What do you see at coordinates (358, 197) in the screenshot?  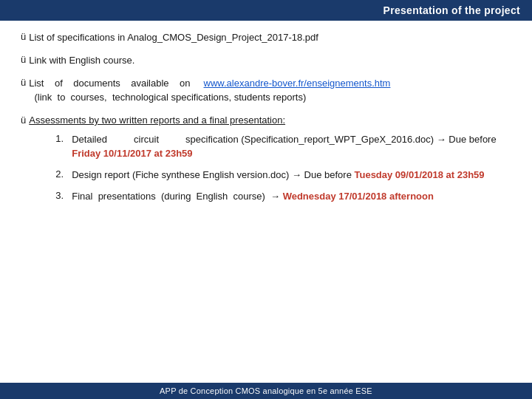 I see `date-wednesday: Wednesday 17/01/2018 afternoon` at bounding box center [358, 197].